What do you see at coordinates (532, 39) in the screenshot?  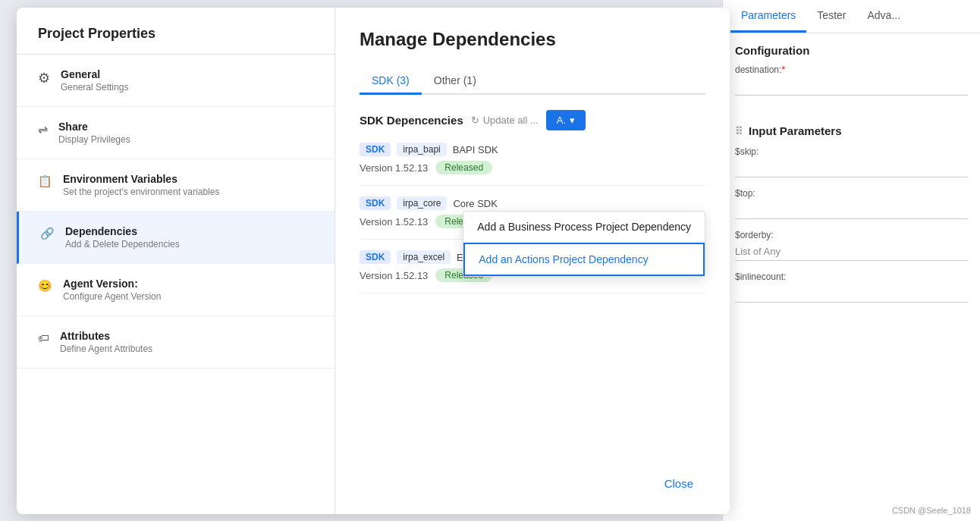 I see `page-title: Manage Dependencies` at bounding box center [532, 39].